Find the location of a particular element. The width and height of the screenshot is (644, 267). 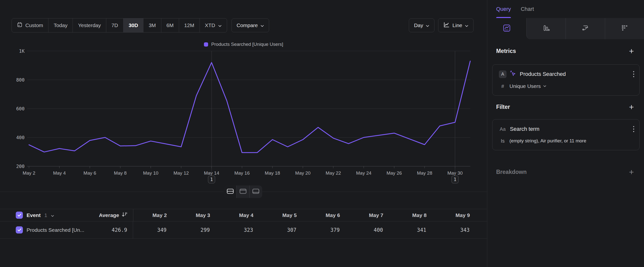

date-column-header: May 3 is located at coordinates (188, 215).